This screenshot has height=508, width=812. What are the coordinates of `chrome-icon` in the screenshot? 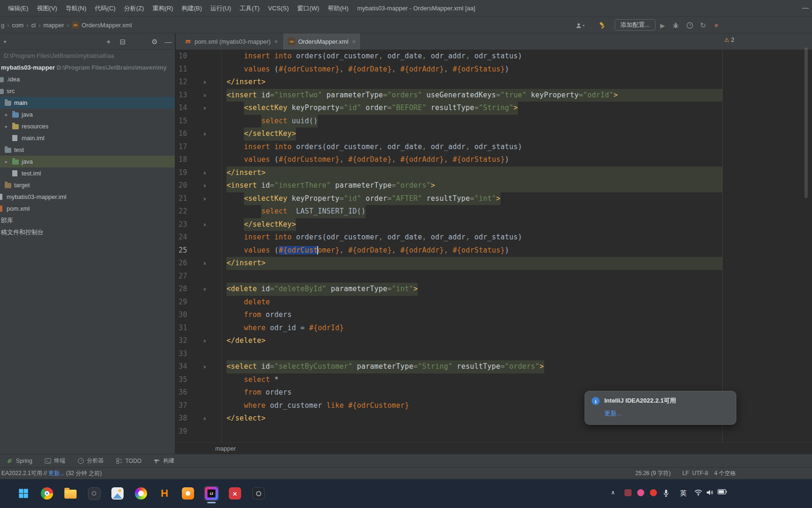 It's located at (47, 493).